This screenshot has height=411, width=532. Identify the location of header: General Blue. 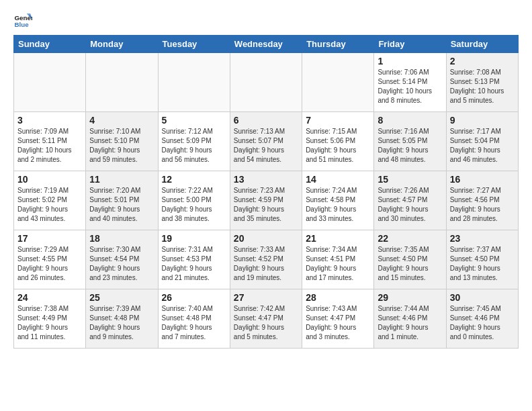
(266, 20).